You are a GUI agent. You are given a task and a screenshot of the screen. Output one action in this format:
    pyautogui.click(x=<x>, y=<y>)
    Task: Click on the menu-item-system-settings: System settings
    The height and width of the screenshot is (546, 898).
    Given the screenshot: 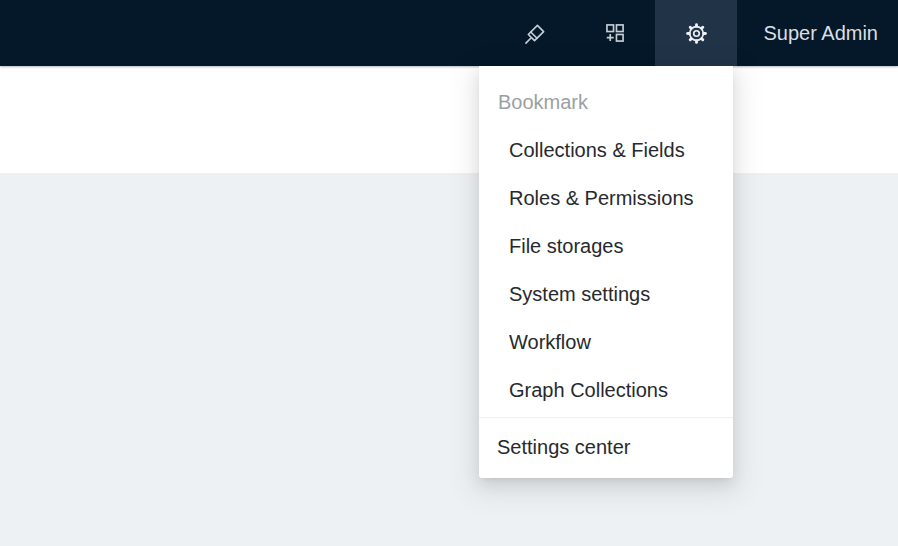 What is the action you would take?
    pyautogui.click(x=606, y=294)
    